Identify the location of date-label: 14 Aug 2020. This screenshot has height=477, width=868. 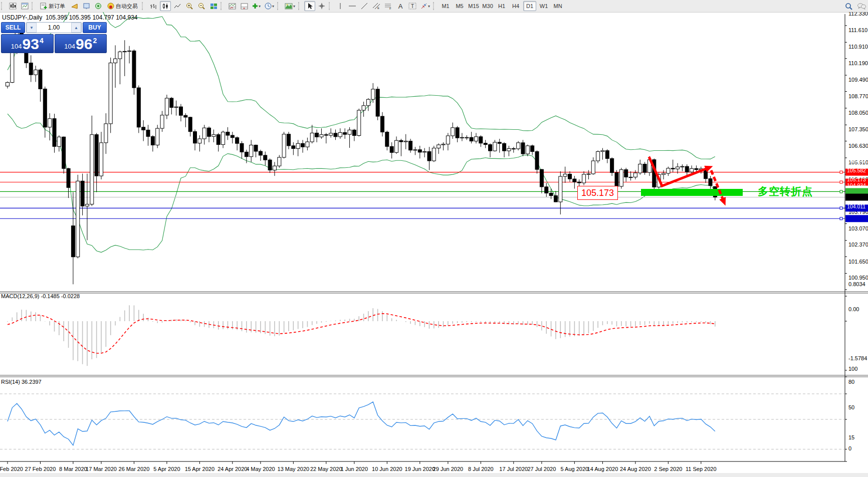
(603, 469).